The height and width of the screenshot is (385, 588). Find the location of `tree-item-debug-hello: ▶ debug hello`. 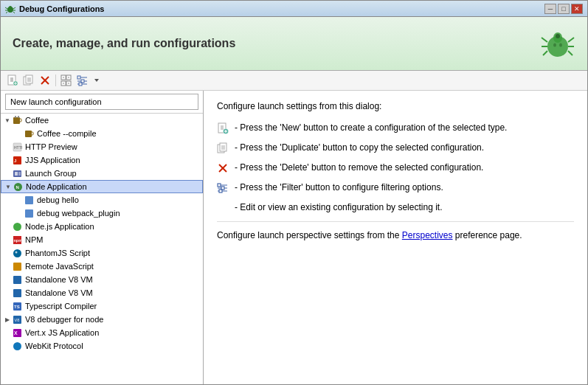

tree-item-debug-hello: ▶ debug hello is located at coordinates (102, 200).